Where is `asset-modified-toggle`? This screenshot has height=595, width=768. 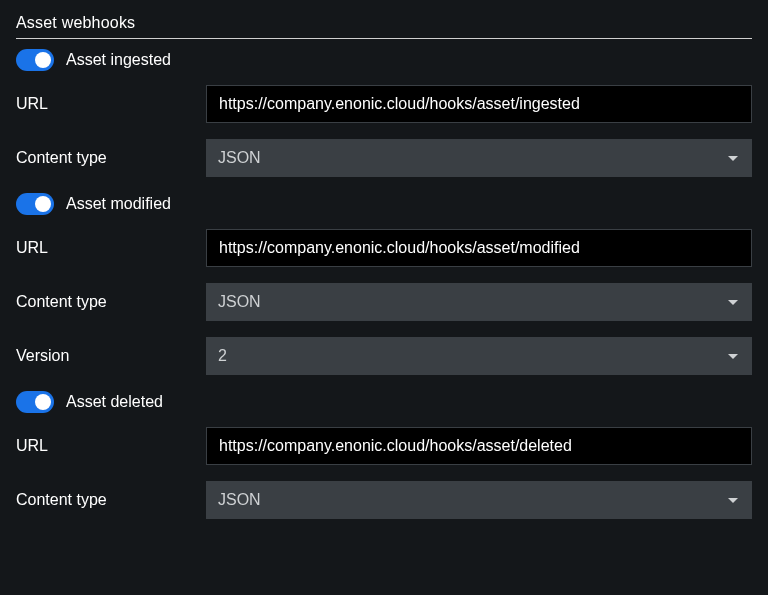
asset-modified-toggle is located at coordinates (35, 204).